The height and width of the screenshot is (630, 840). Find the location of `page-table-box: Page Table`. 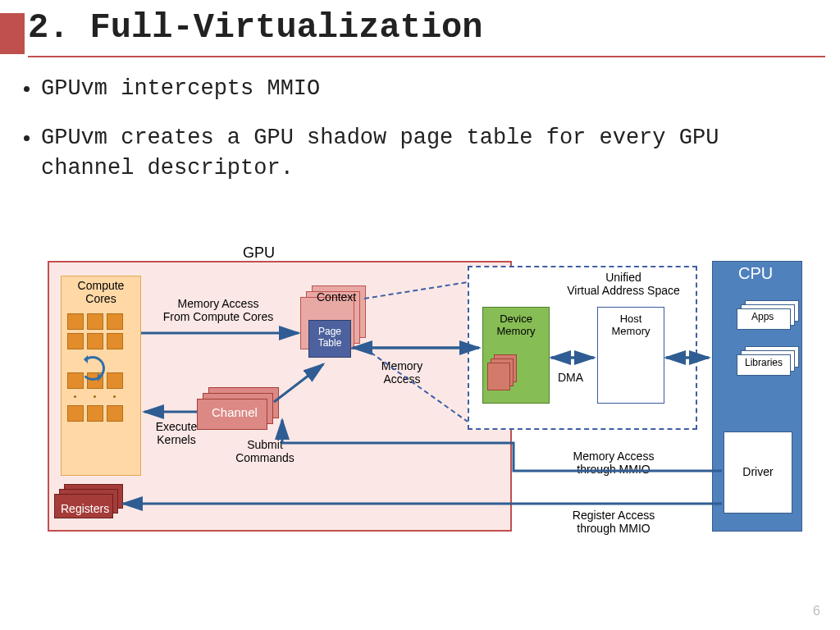

page-table-box: Page Table is located at coordinates (330, 339).